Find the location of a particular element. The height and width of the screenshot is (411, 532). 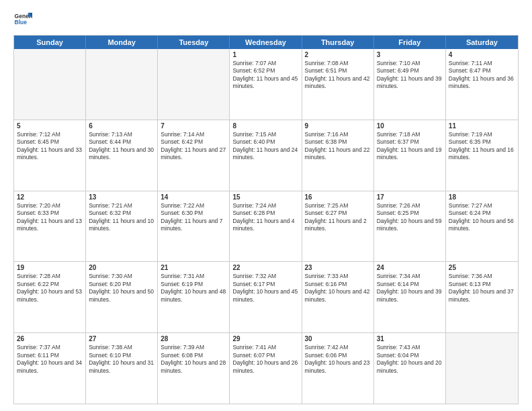

day-number: 12 is located at coordinates (50, 197).